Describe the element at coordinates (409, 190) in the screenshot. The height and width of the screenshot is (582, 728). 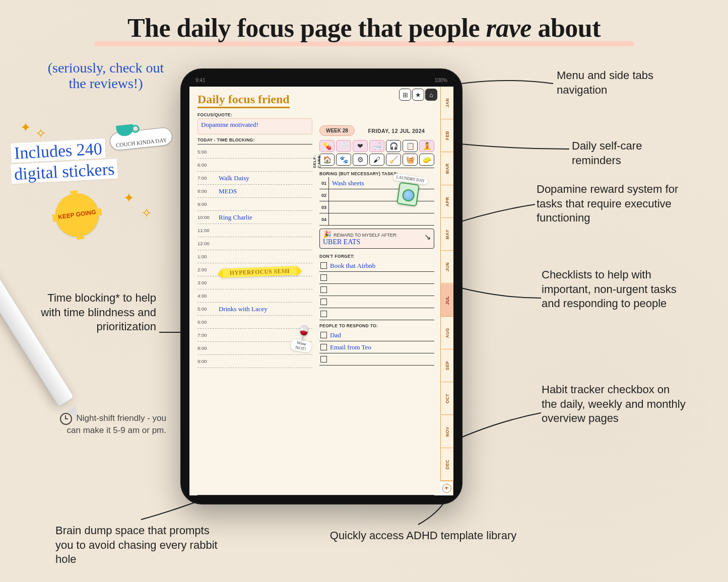
I see `sticker-laundry-day: LAUNDRY DAY` at that location.